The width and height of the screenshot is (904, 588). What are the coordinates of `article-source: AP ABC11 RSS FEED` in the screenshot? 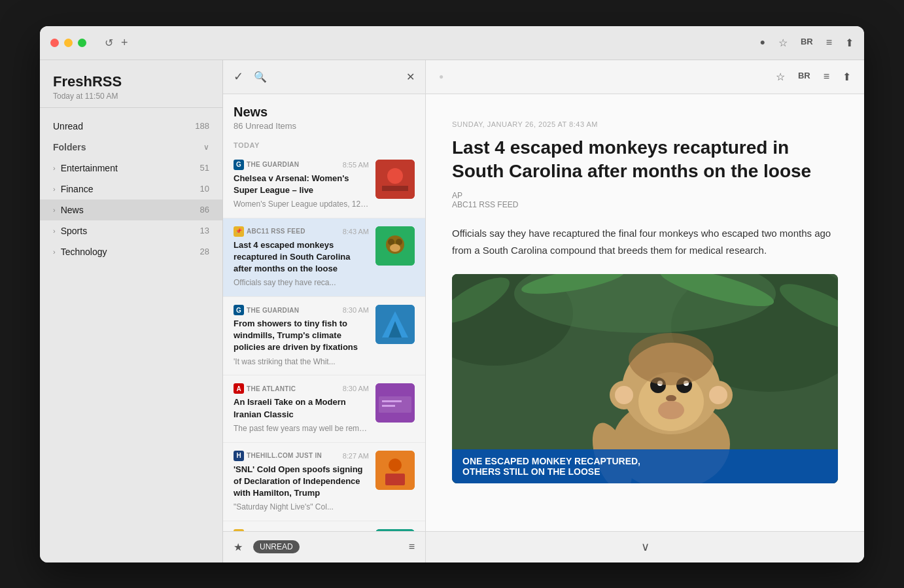 It's located at (645, 200).